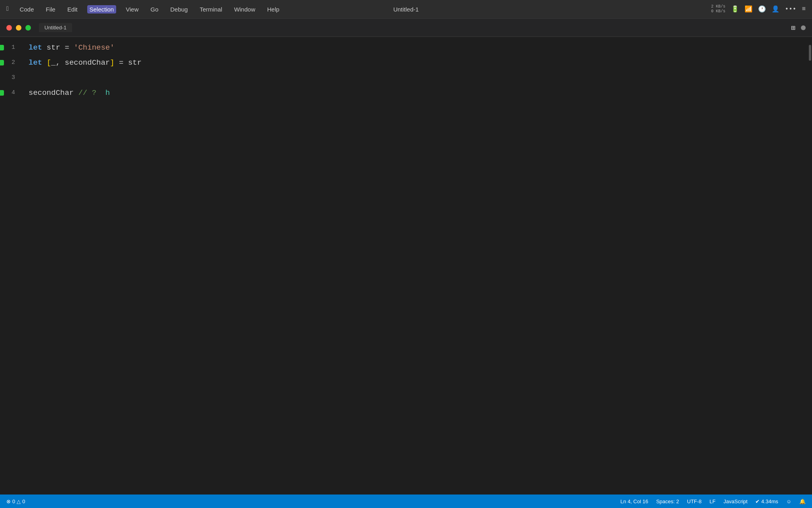  What do you see at coordinates (749, 9) in the screenshot?
I see `wifi-icon: 📶` at bounding box center [749, 9].